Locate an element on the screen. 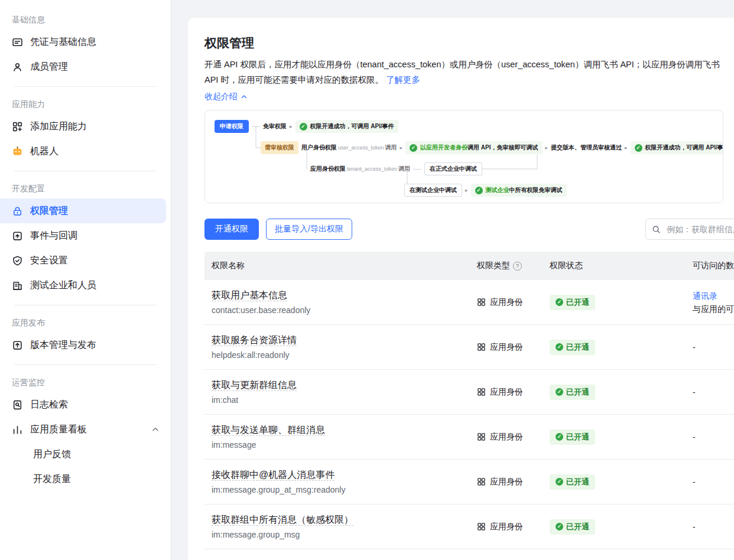 The height and width of the screenshot is (560, 734). flow-free-result: 权限开通成功，可调用 API/事件 is located at coordinates (347, 126).